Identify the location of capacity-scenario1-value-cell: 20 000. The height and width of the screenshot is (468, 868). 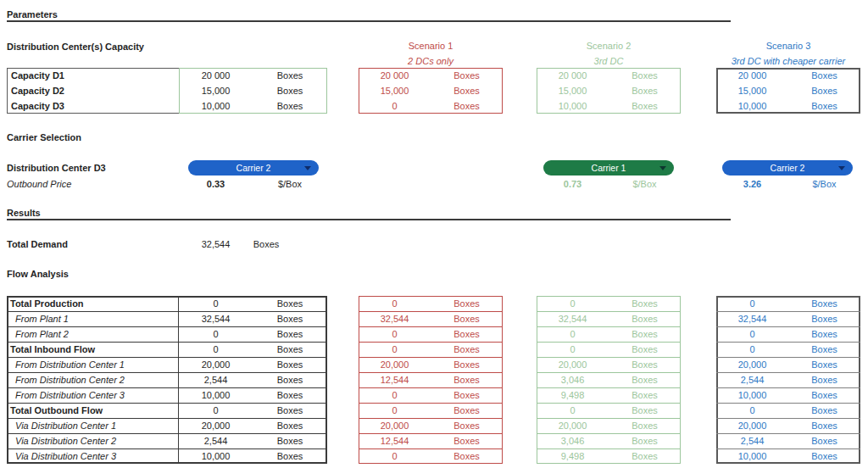
(395, 75).